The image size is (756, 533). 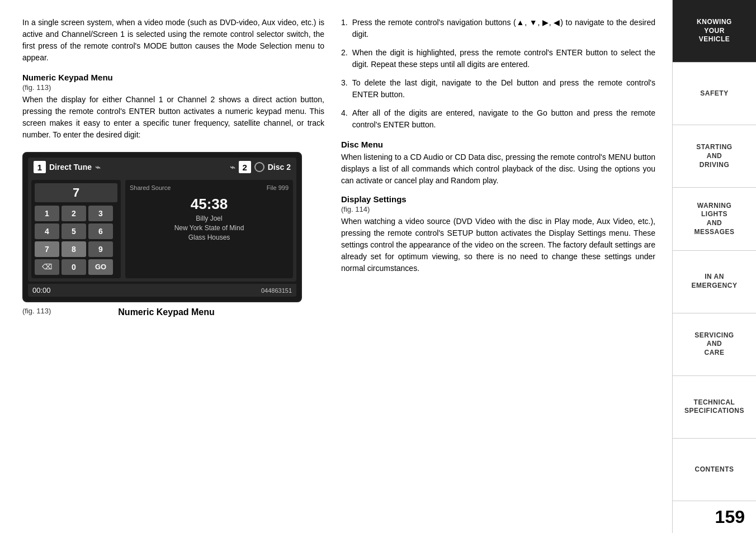 What do you see at coordinates (715, 282) in the screenshot?
I see `sidebar-label-emergency: IN ANEMERGENCY` at bounding box center [715, 282].